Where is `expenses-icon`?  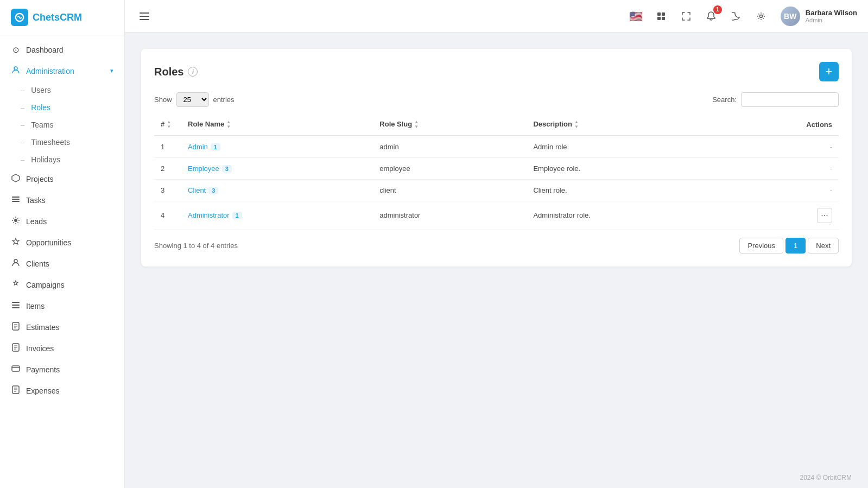
expenses-icon is located at coordinates (16, 391).